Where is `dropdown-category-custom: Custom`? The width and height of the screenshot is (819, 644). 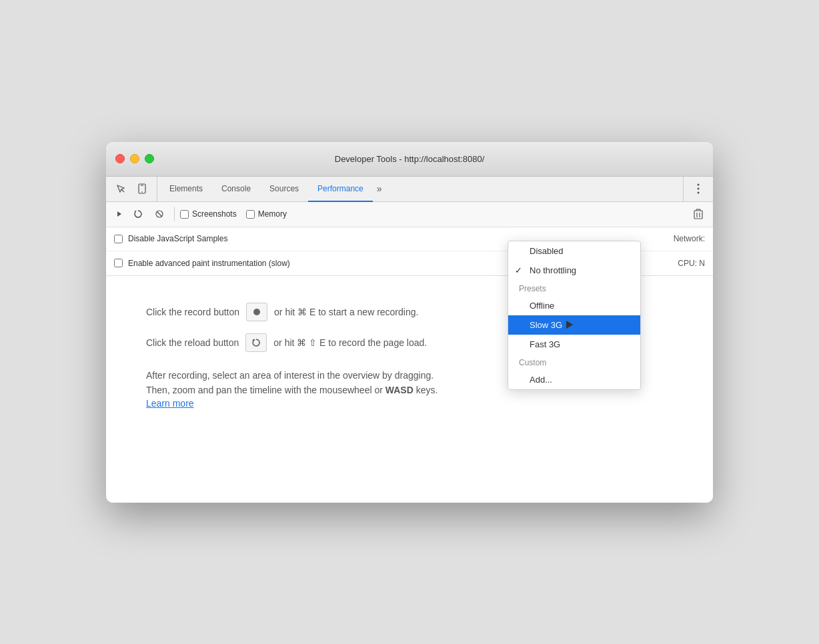
dropdown-category-custom: Custom is located at coordinates (574, 362).